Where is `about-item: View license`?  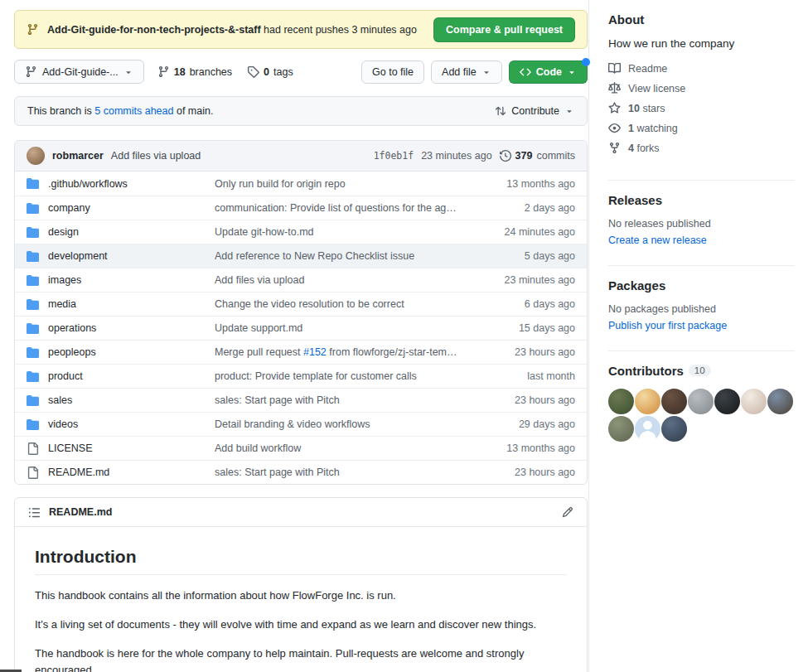 about-item: View license is located at coordinates (701, 88).